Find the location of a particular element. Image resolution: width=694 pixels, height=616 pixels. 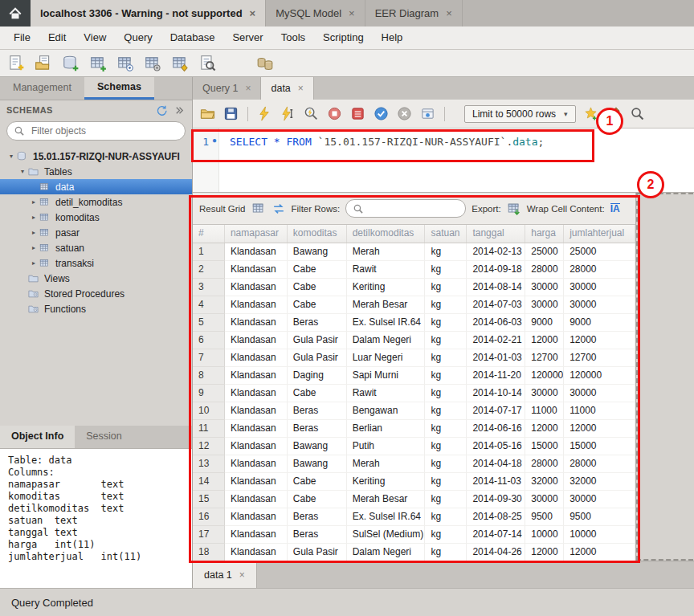

tree-item-tables: ▾Tables is located at coordinates (96, 172).